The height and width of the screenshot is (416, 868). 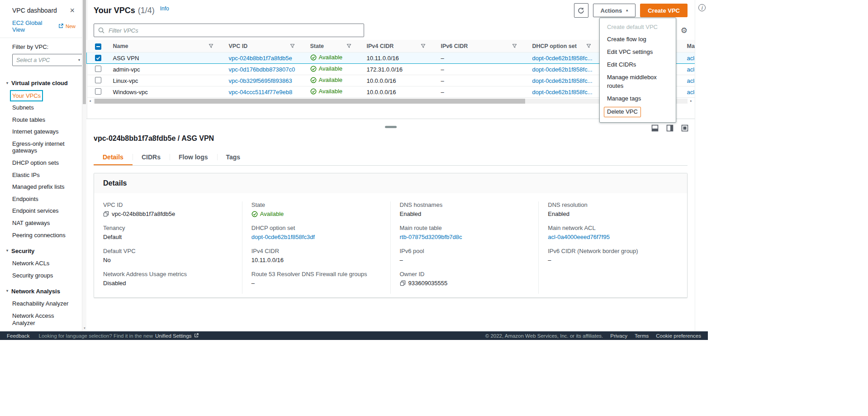 I want to click on menu-item-edit-cidrs: Edit CIDRs, so click(x=638, y=65).